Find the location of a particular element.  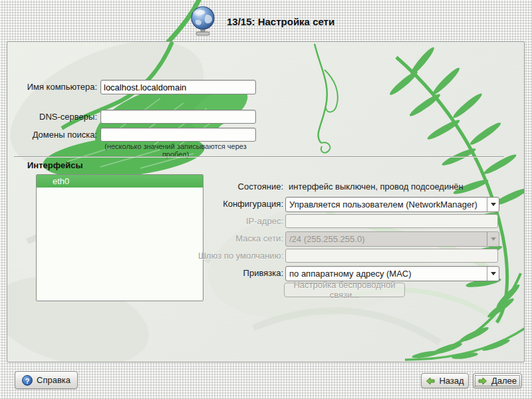

configuration-combobox: Управляется пользователем (NetworkManage… is located at coordinates (392, 205).